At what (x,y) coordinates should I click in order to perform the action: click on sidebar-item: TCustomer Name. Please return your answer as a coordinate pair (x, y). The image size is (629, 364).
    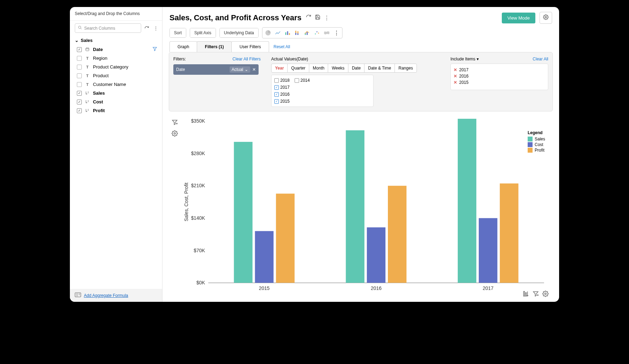
    Looking at the image, I should click on (116, 85).